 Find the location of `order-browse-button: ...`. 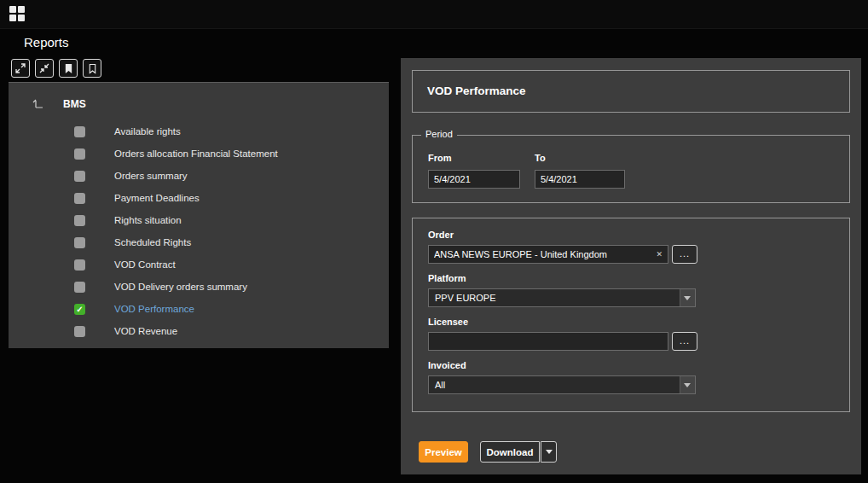

order-browse-button: ... is located at coordinates (685, 254).